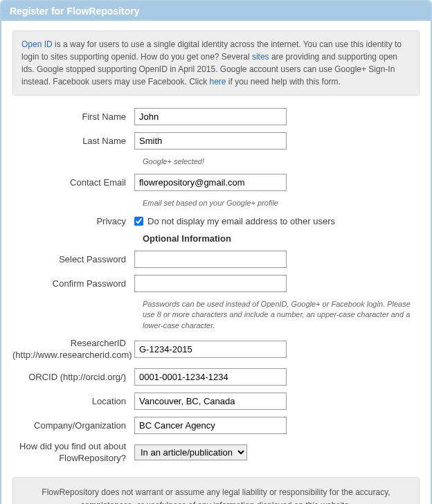 The height and width of the screenshot is (504, 432). Describe the element at coordinates (241, 222) in the screenshot. I see `privacy-checkbox-label: Do not display my email address to other…` at that location.